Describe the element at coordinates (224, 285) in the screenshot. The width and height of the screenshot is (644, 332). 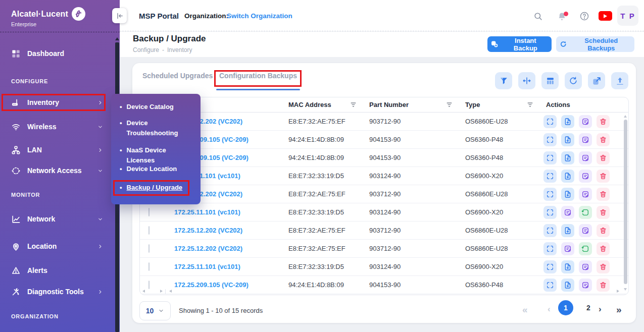
I see `device-name-link: 172.25.209.105 (VC-209)` at that location.